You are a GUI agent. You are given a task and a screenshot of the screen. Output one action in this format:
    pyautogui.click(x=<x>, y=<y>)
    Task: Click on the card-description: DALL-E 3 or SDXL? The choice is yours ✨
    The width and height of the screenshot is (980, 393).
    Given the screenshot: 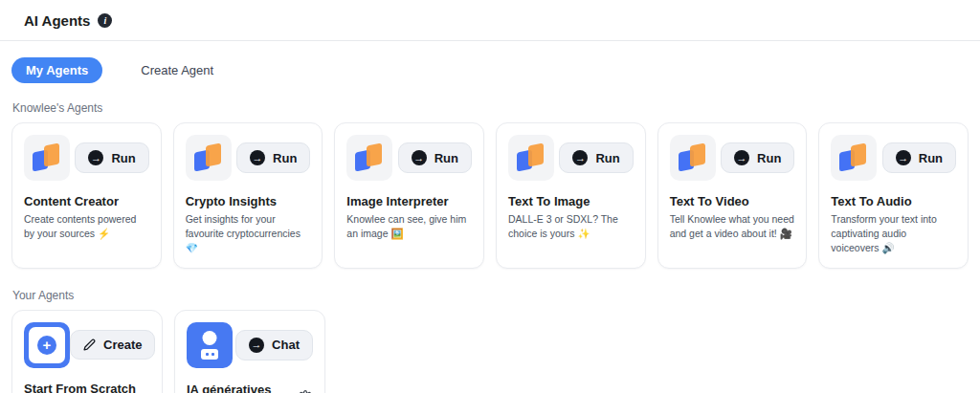 What is the action you would take?
    pyautogui.click(x=570, y=227)
    